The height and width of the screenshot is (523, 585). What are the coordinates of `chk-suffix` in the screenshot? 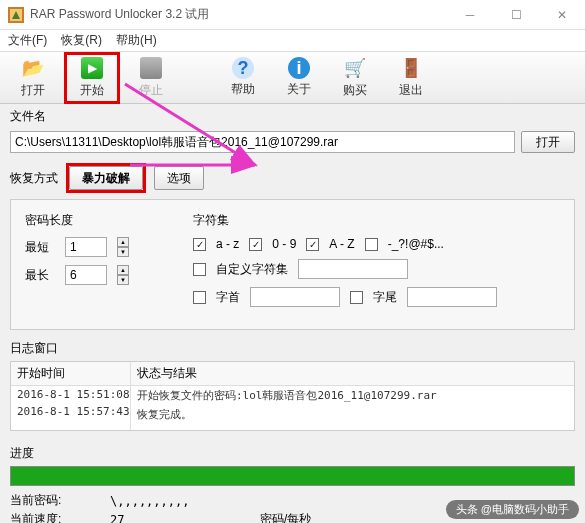 It's located at (356, 298).